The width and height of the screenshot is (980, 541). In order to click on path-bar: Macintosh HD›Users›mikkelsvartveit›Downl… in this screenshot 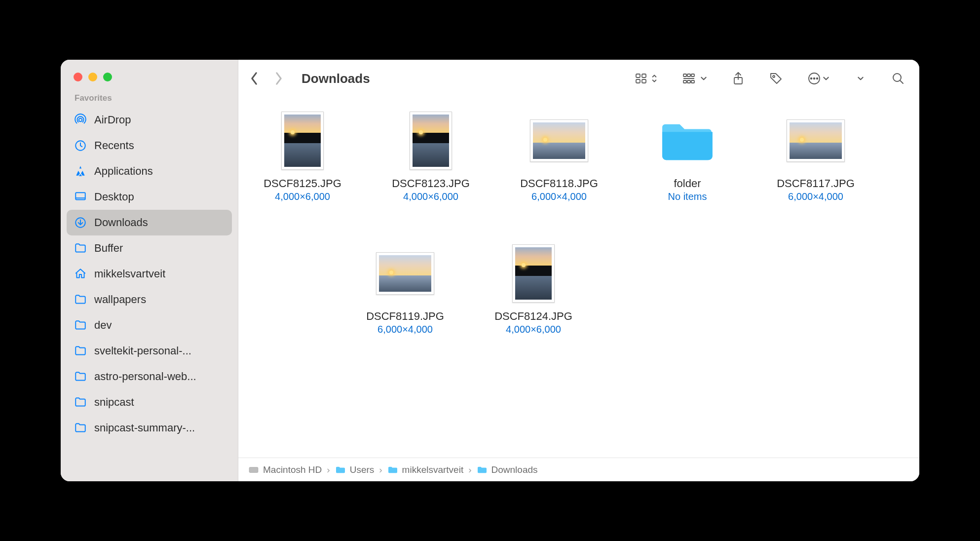, I will do `click(579, 469)`.